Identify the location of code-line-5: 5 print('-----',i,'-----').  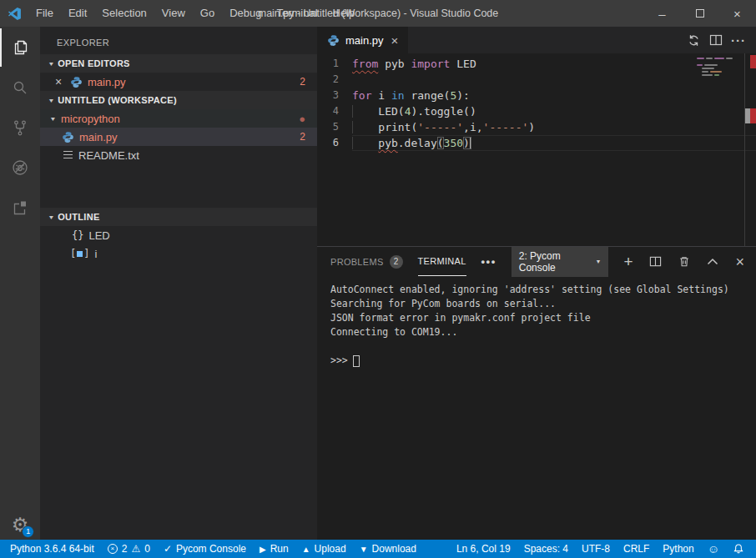
(537, 127).